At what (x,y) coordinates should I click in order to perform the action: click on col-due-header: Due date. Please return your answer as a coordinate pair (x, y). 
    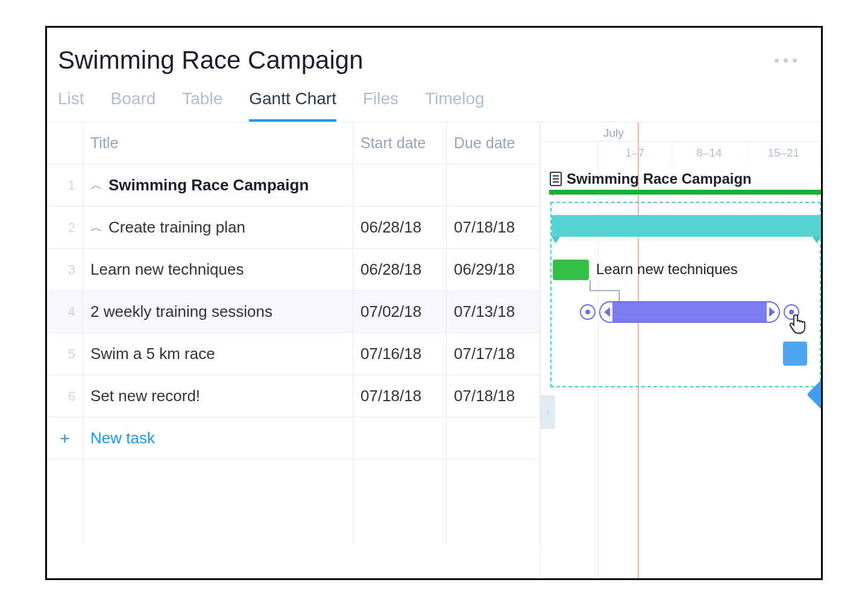
    Looking at the image, I should click on (493, 143).